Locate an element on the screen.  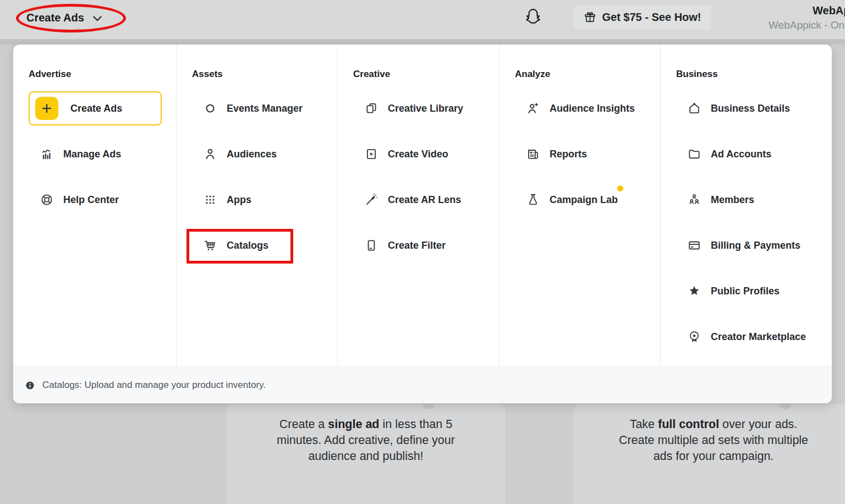
award-badge-icon is located at coordinates (694, 337).